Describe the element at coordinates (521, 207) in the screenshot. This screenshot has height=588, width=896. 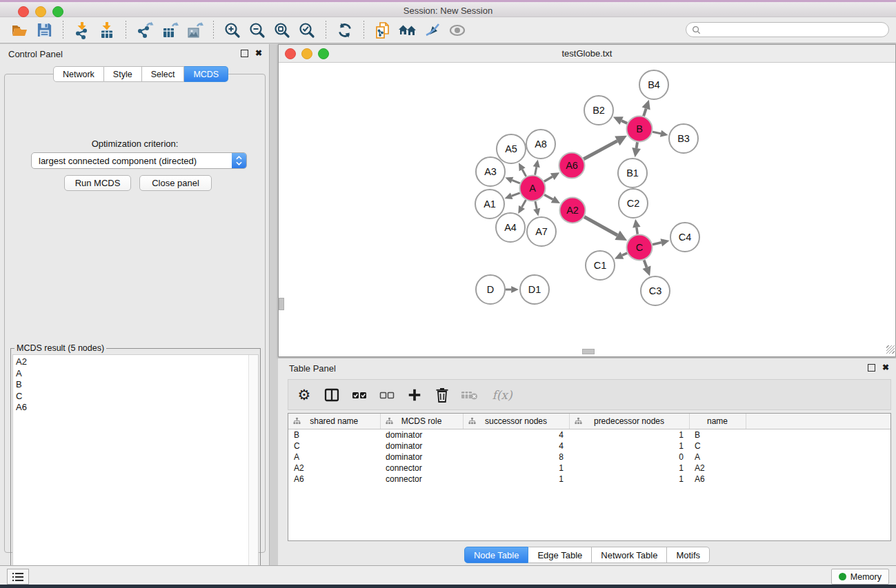
I see `graph-edge-A-A4` at that location.